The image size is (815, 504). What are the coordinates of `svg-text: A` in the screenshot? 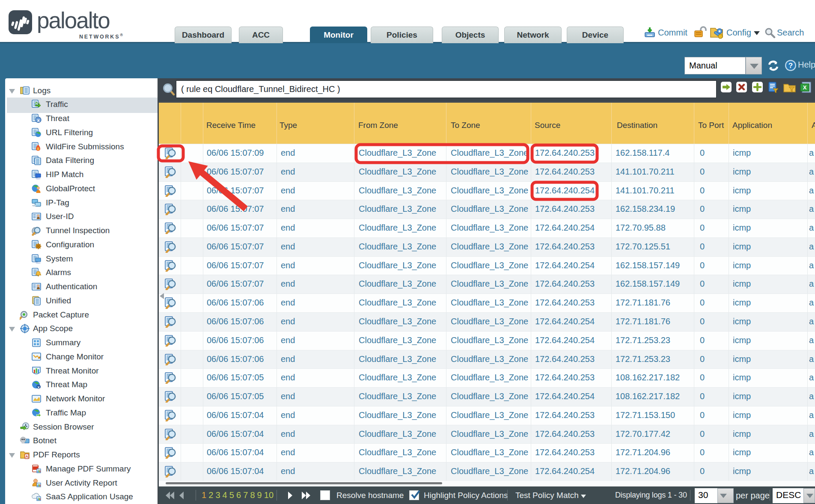 It's located at (27, 457).